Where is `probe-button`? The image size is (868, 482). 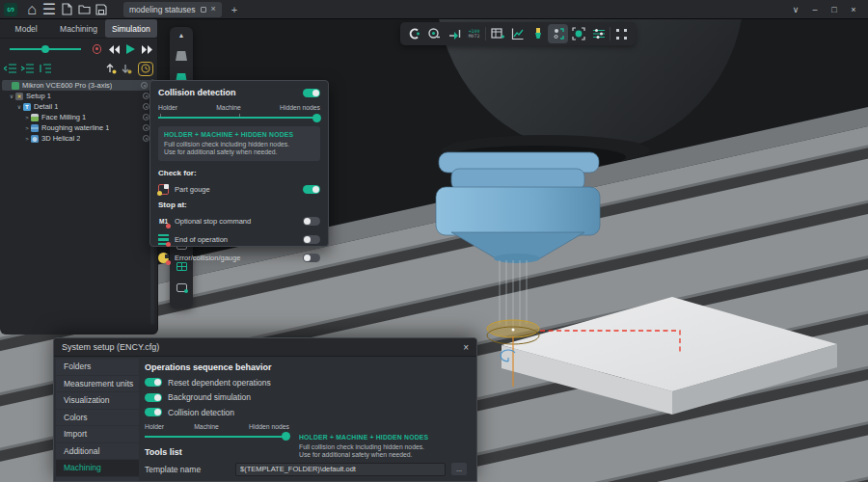
probe-button is located at coordinates (434, 34).